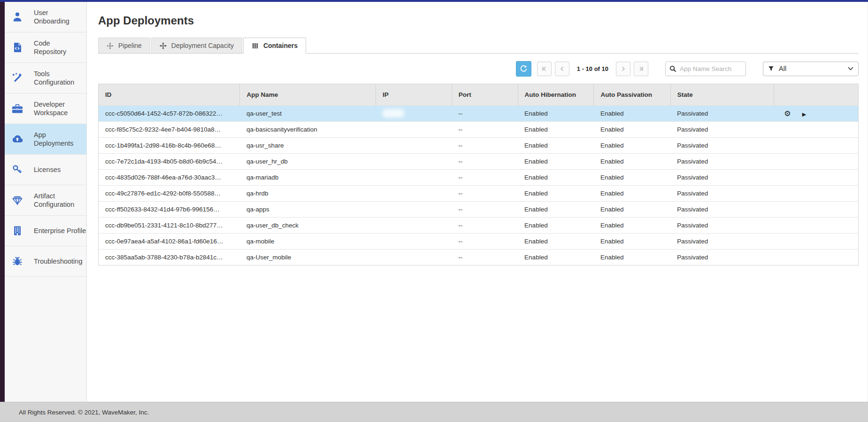  What do you see at coordinates (478, 177) in the screenshot?
I see `table-row: ccc-4835d026-788f-46ea-a76d-30aac3…qa-ma…` at bounding box center [478, 177].